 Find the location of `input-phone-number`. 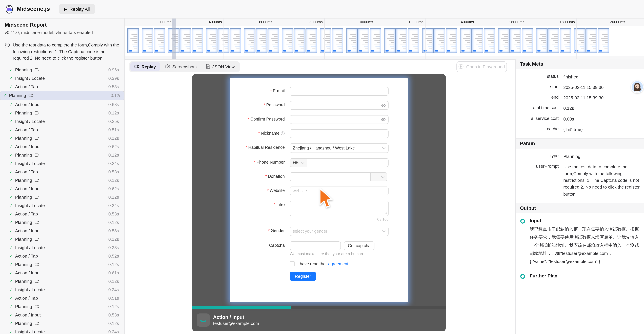

input-phone-number is located at coordinates (348, 163).